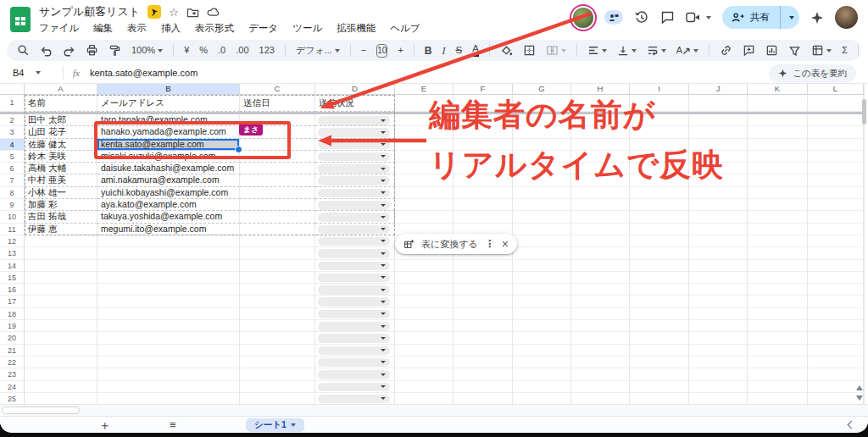  I want to click on cell-G21, so click(542, 351).